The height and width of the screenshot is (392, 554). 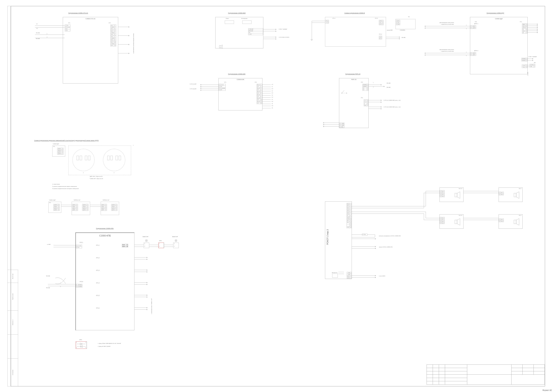 I want to click on sp1-rs485a: RS-485, so click(x=38, y=33).